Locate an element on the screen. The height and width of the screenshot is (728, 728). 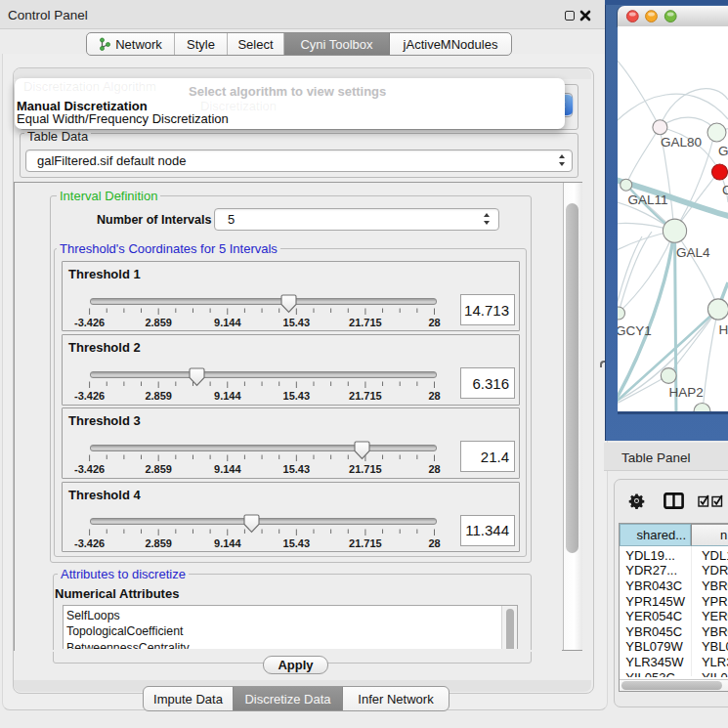
svg-text: GAL11 is located at coordinates (649, 199).